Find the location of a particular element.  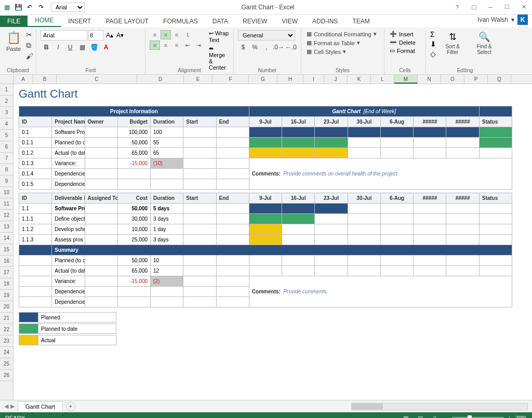

underline-button: U is located at coordinates (70, 47).